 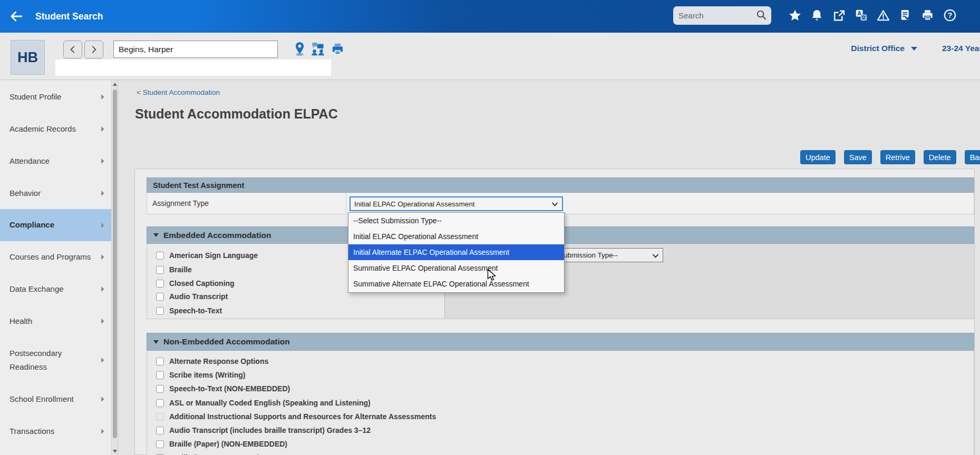 I want to click on sidebar-item-attendance: Attendance, so click(x=56, y=161).